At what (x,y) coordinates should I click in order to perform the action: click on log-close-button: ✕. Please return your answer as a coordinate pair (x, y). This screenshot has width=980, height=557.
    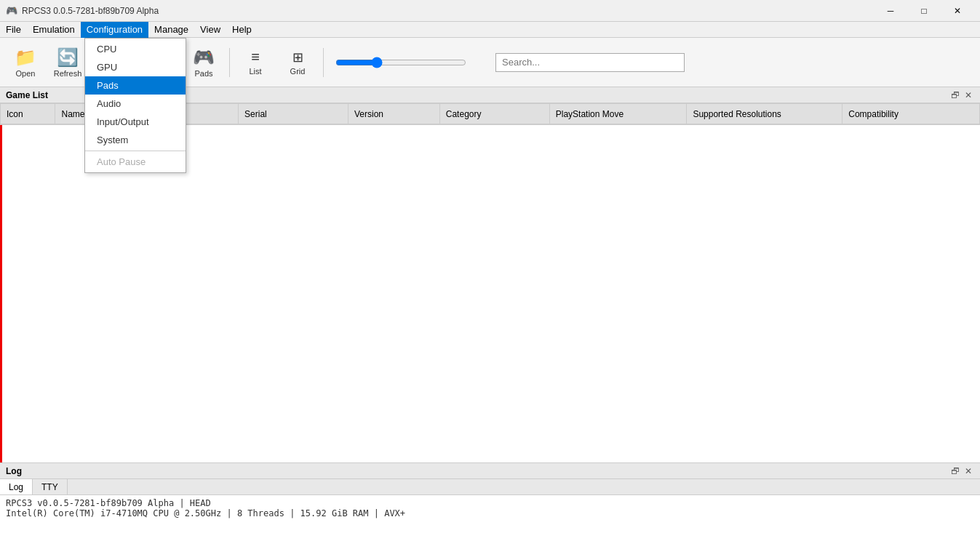
    Looking at the image, I should click on (968, 471).